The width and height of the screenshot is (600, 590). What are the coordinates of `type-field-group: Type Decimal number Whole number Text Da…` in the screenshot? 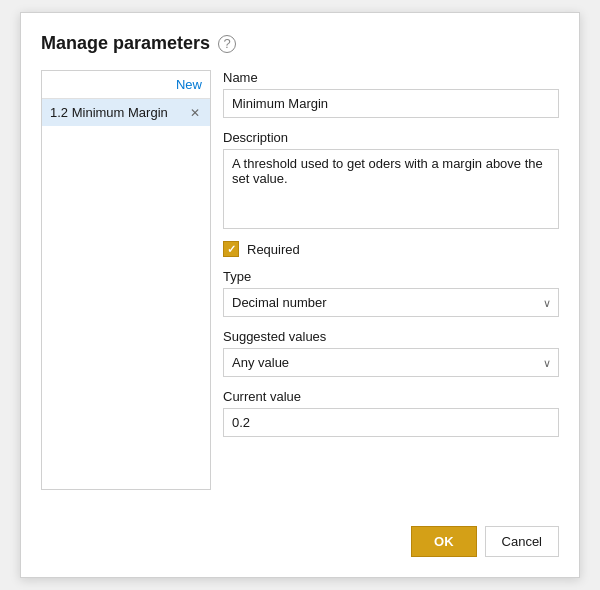 It's located at (391, 293).